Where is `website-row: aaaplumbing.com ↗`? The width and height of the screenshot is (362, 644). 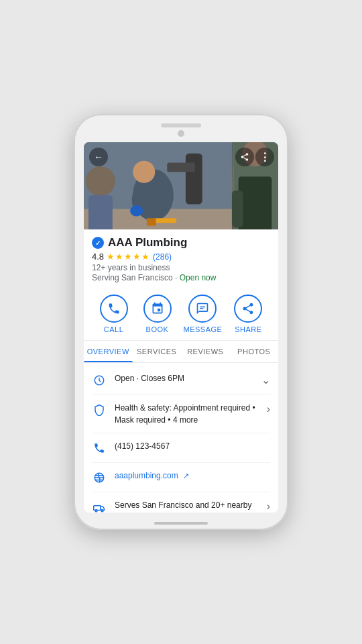 website-row: aaaplumbing.com ↗ is located at coordinates (181, 478).